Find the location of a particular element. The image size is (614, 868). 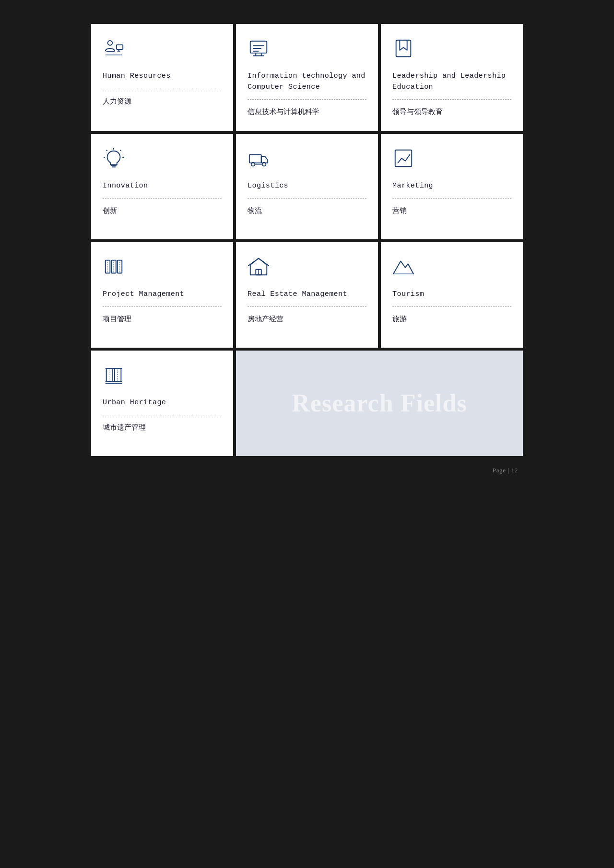

card-human-resources: Human Resources 人力资源 is located at coordinates (162, 78).